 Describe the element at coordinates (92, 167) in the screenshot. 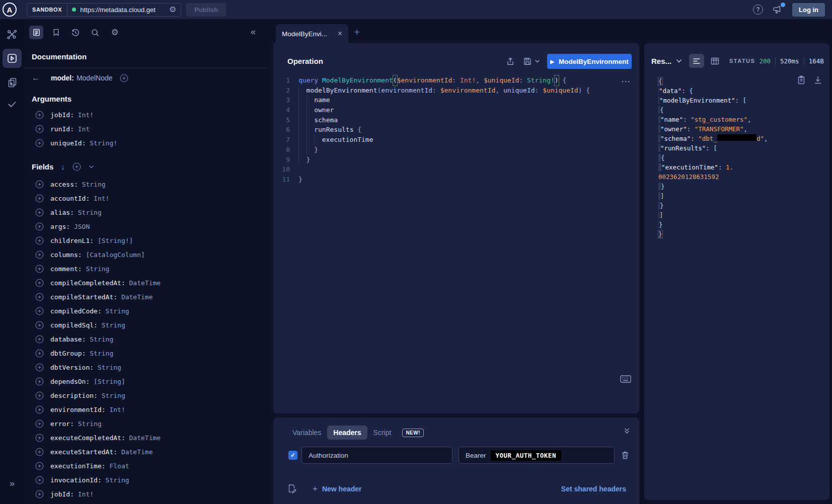

I see `chevron-down-icon` at that location.